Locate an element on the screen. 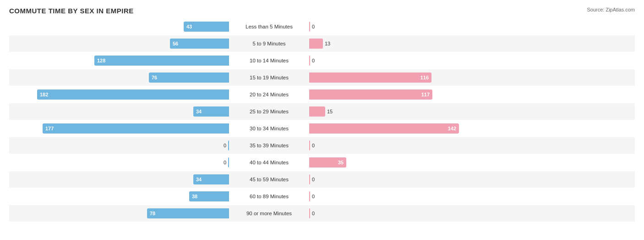 This screenshot has height=240, width=644. bar-section: 43 Less than 5 Minutes 0 is located at coordinates (322, 27).